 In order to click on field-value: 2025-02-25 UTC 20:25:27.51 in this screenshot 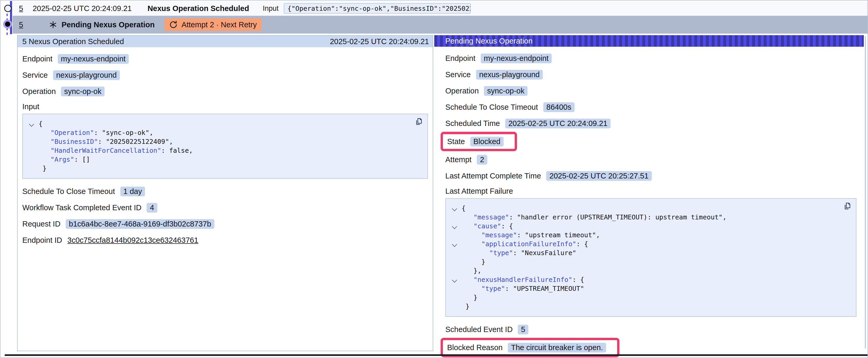, I will do `click(599, 176)`.